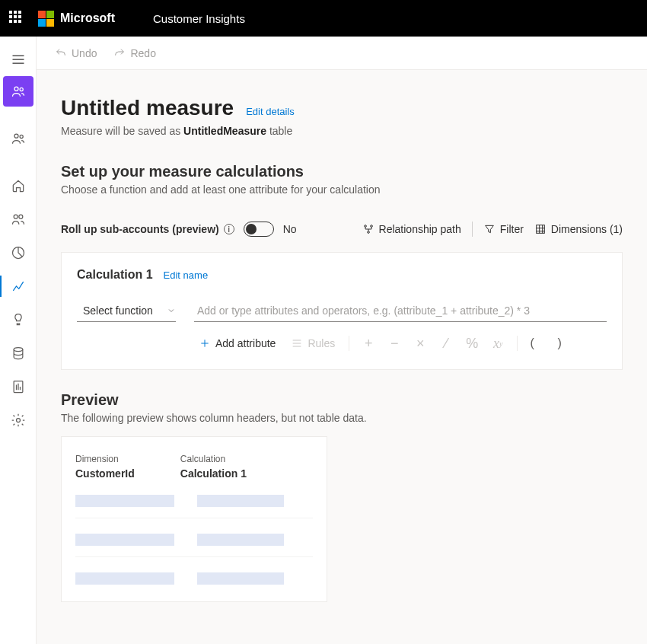 Image resolution: width=647 pixels, height=644 pixels. What do you see at coordinates (205, 343) in the screenshot?
I see `plus-icon` at bounding box center [205, 343].